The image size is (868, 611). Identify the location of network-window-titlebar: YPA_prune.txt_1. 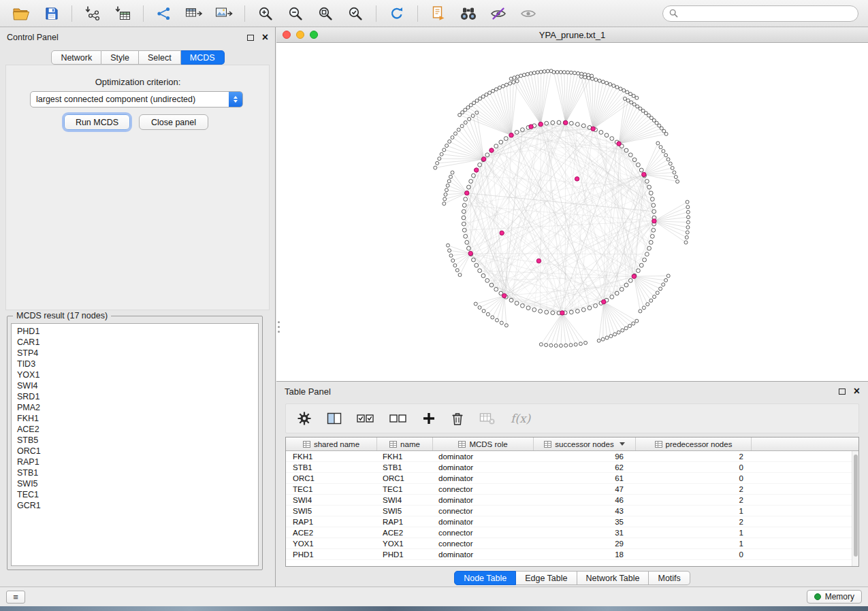
(572, 35).